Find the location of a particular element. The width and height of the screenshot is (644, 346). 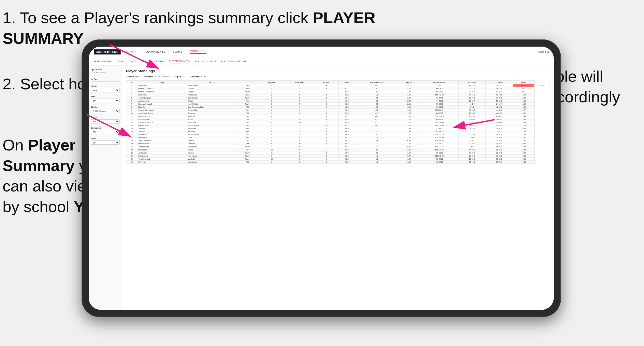

col-yr: Yr is located at coordinates (248, 82).